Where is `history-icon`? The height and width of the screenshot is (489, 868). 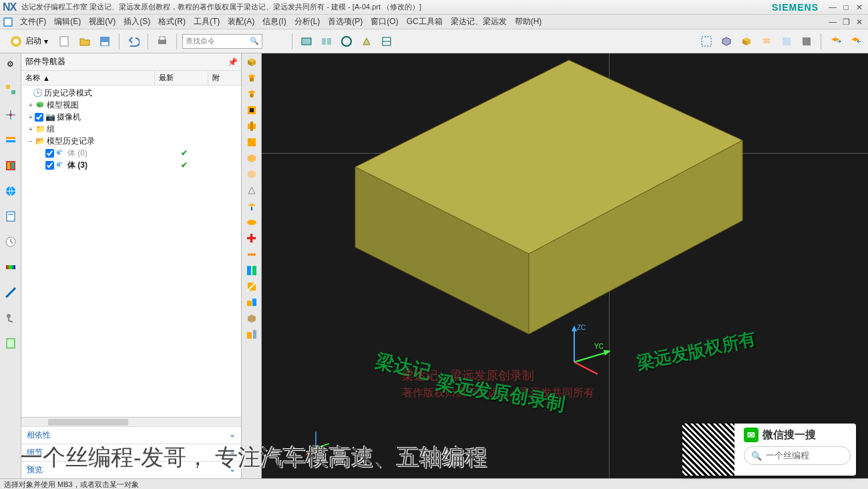
history-icon is located at coordinates (11, 216).